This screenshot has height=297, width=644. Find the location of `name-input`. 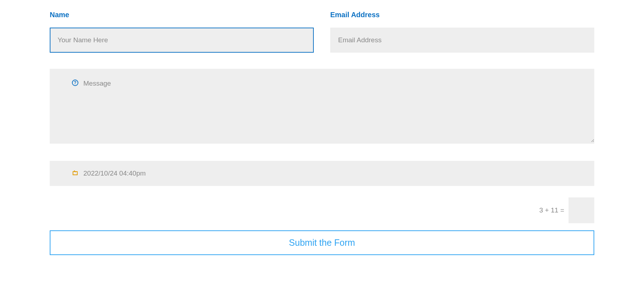

name-input is located at coordinates (182, 40).